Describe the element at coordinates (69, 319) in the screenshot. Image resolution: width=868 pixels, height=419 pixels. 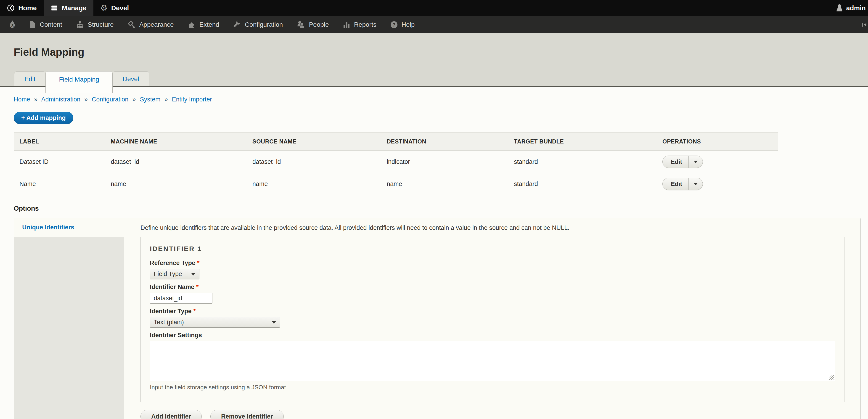
I see `vertical-tabs-menu: Unique Identifiers` at that location.